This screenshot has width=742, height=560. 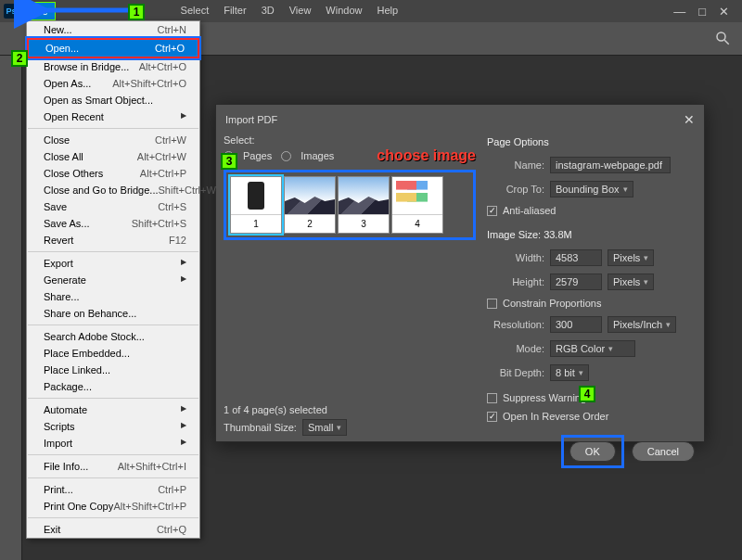 What do you see at coordinates (113, 410) in the screenshot?
I see `menu-item-automate: Automate` at bounding box center [113, 410].